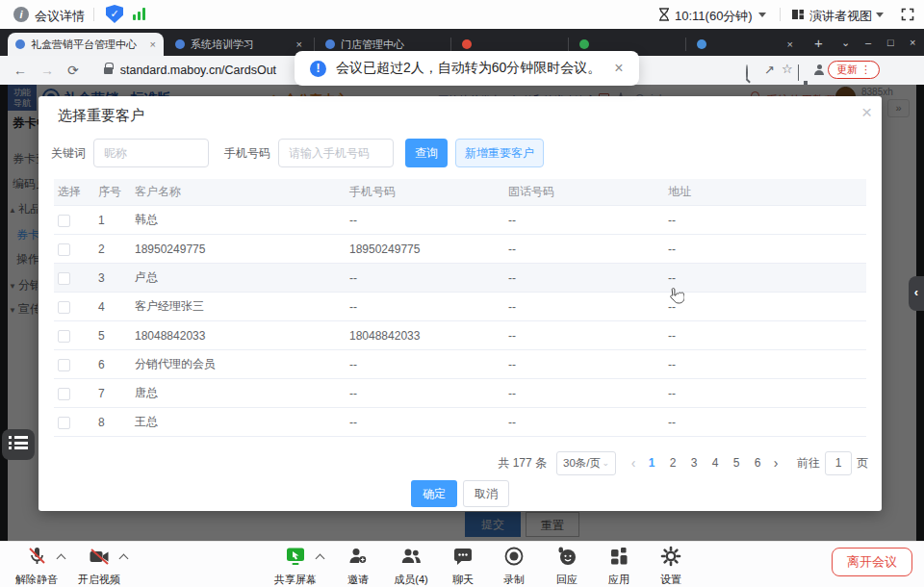 The width and height of the screenshot is (924, 587). What do you see at coordinates (862, 464) in the screenshot?
I see `page-unit-label: 页` at bounding box center [862, 464].